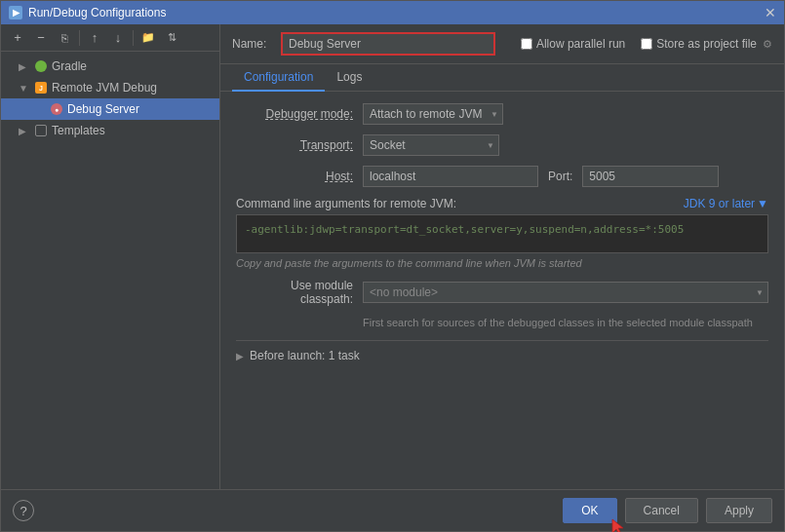 The image size is (785, 532). What do you see at coordinates (589, 511) in the screenshot?
I see `ok-button: OK` at bounding box center [589, 511].